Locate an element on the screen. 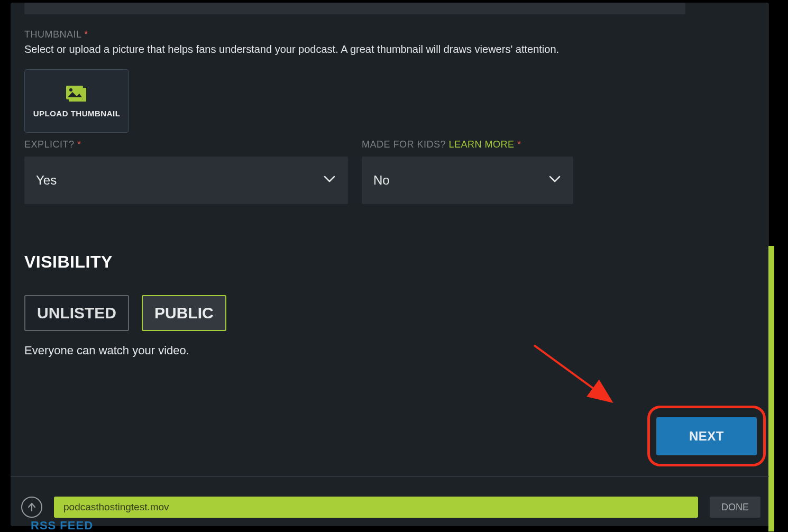  upload-footer: podcasthostingtest.mov DONE is located at coordinates (391, 507).